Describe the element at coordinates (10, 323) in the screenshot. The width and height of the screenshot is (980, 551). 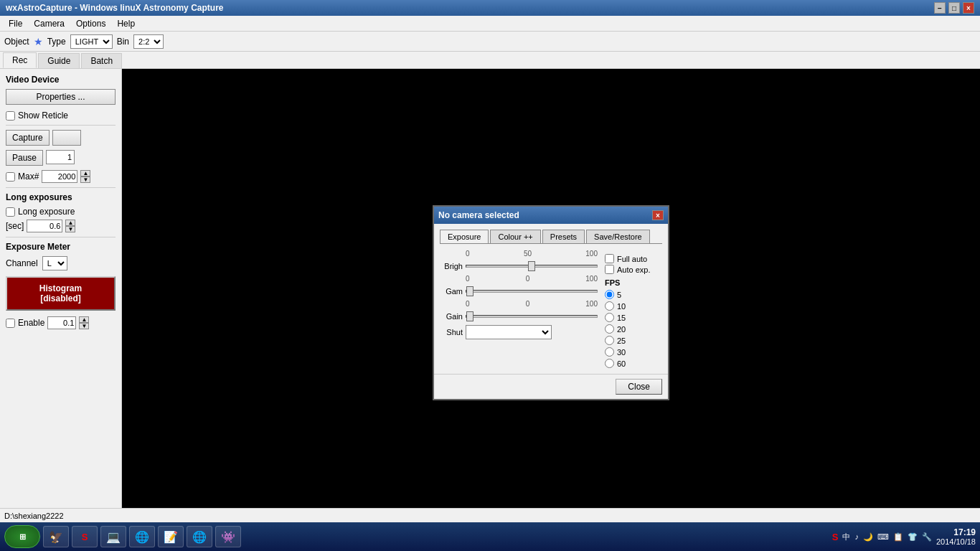
I see `enable-checkbox` at that location.